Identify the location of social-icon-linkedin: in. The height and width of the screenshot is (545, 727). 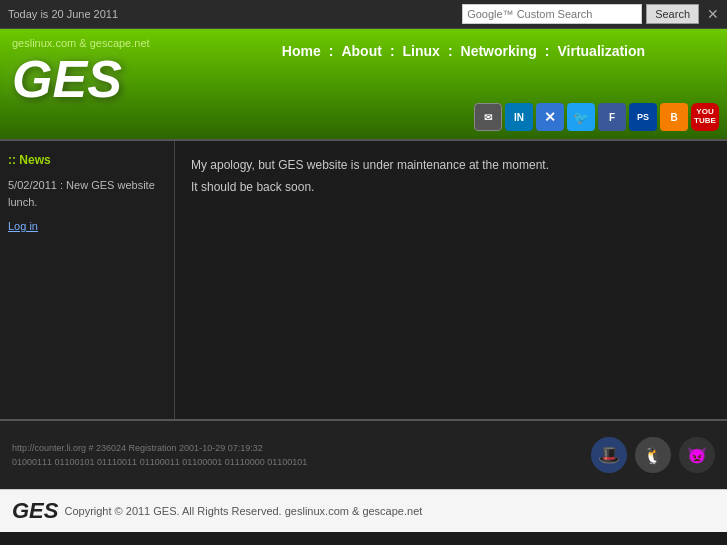
(519, 117).